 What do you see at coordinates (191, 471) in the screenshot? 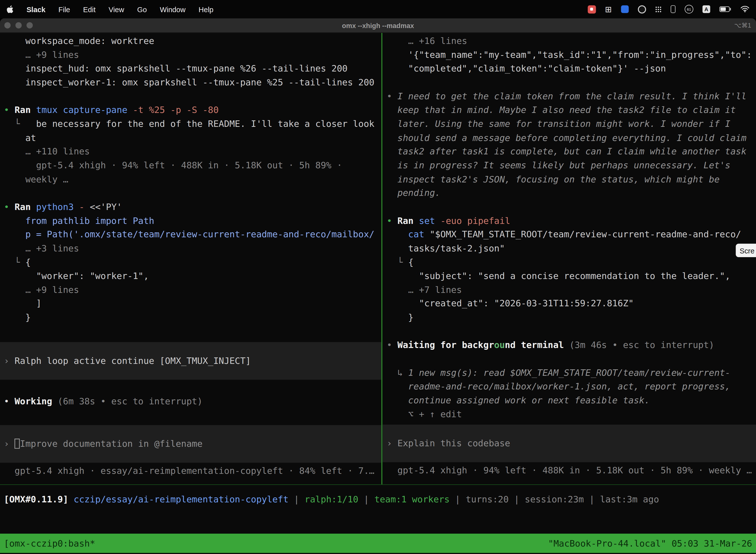
I see `terminal-line: gpt-5.4 xhigh · essay/ai-reimplementatio…` at bounding box center [191, 471].